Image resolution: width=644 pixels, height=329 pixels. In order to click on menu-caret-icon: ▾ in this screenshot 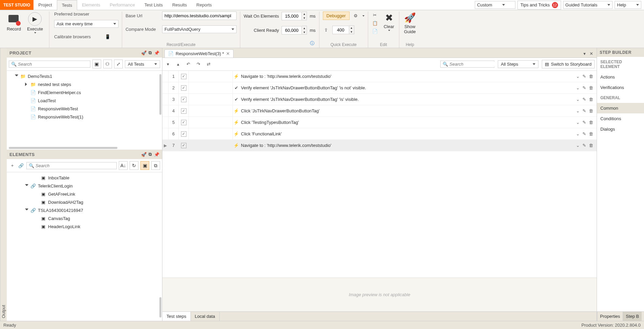, I will do `click(584, 53)`.